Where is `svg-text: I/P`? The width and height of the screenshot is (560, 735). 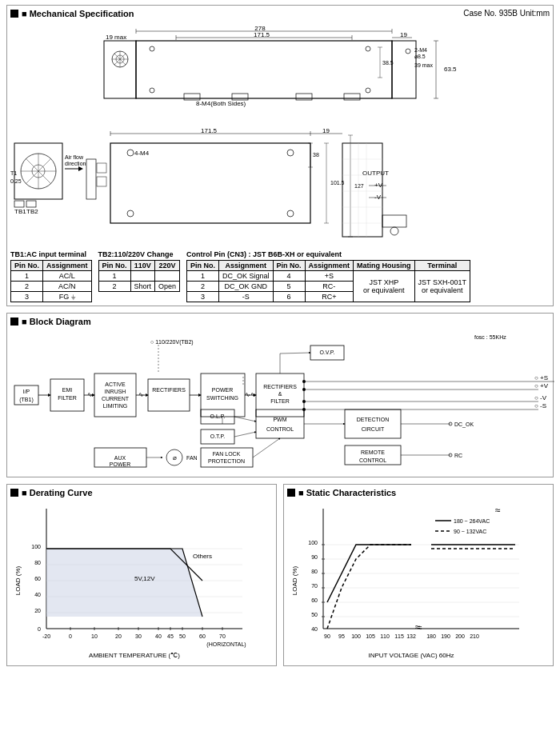
svg-text: I/P is located at coordinates (27, 392).